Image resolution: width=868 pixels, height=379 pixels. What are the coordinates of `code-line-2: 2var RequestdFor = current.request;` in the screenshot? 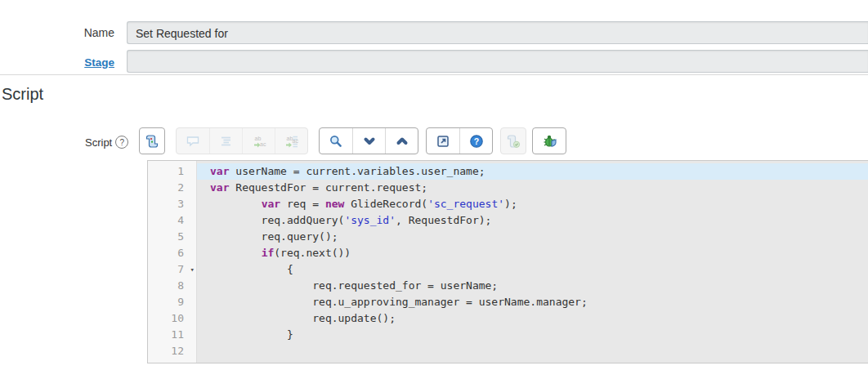 It's located at (508, 188).